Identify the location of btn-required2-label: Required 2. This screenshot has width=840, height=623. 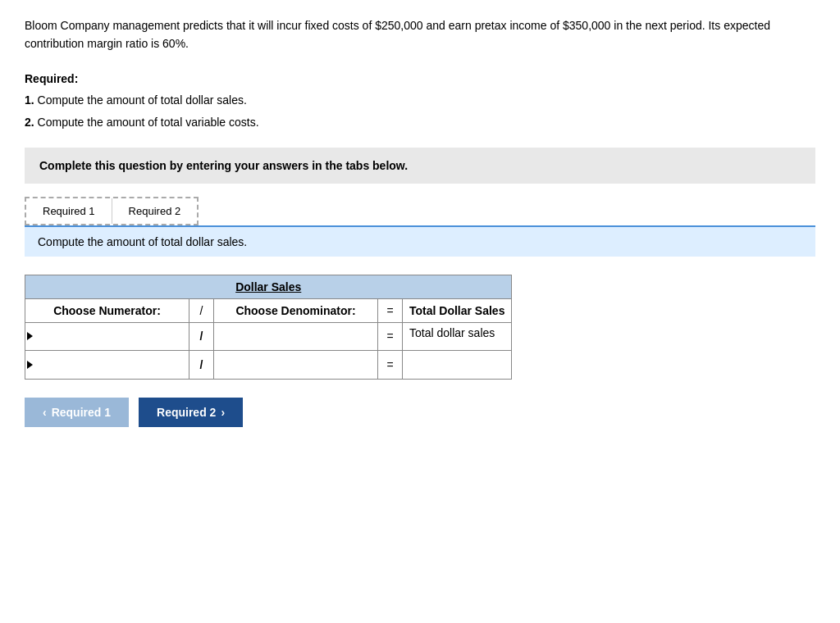
(186, 412).